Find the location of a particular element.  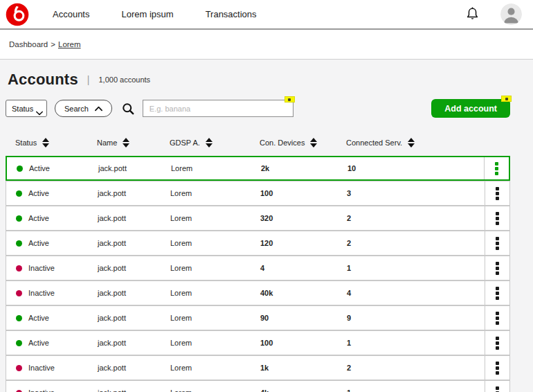

title-row: Accounts | 1,000 accounts is located at coordinates (259, 80).